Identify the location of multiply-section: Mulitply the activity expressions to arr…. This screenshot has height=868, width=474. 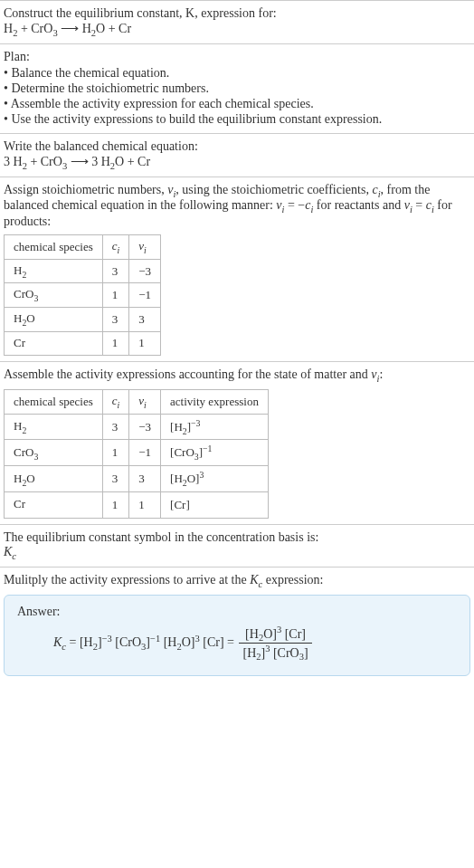
(237, 625).